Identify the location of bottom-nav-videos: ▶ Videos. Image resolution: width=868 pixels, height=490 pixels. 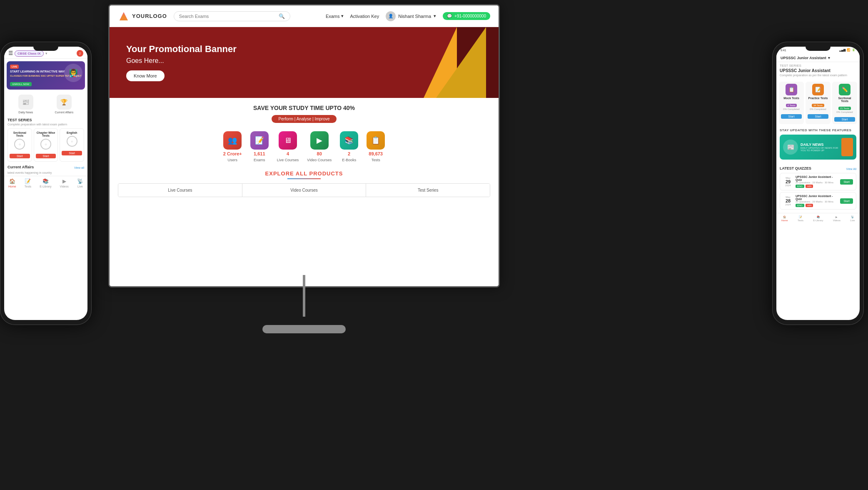
(64, 183).